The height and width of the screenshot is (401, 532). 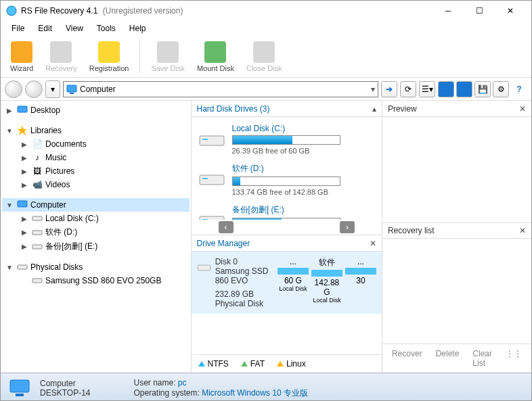 I want to click on drive-item: 备份[勿删] (E:) 16.22 GB free of 30 GB, so click(x=287, y=210).